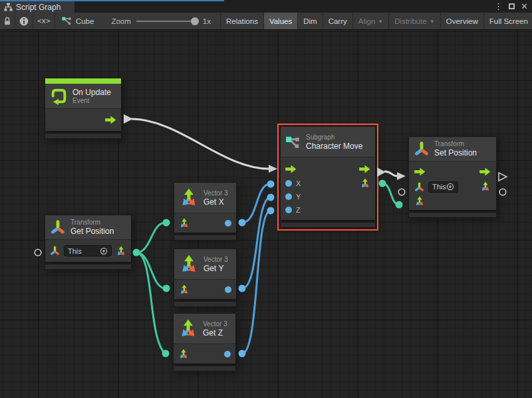 The width and height of the screenshot is (532, 398). Describe the element at coordinates (328, 177) in the screenshot. I see `node-character-move: Subgraph Character Move X Y` at that location.